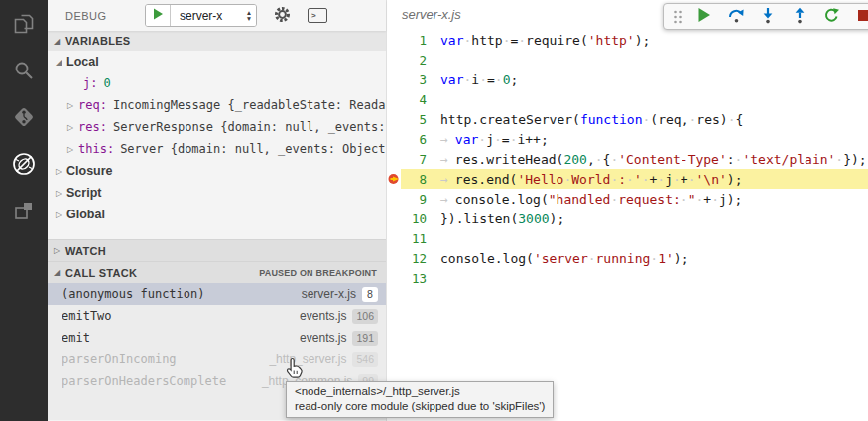 The width and height of the screenshot is (868, 421). I want to click on watch-pane-title: WATCH, so click(85, 251).